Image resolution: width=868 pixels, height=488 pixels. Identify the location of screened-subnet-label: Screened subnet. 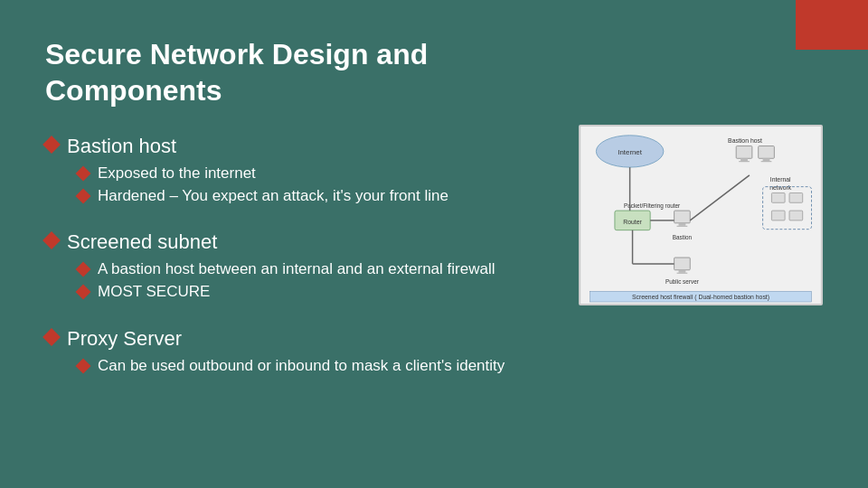
(142, 242).